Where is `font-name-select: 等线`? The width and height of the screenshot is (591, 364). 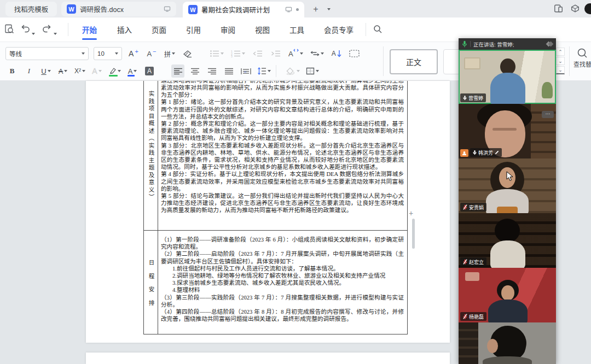 font-name-select: 等线 is located at coordinates (47, 54).